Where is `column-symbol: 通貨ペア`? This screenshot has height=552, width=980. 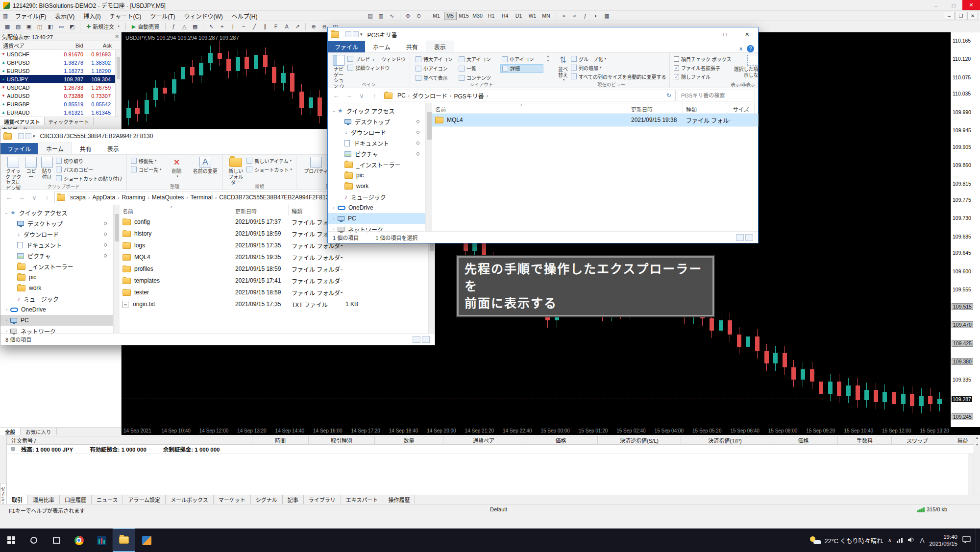 column-symbol: 通貨ペア is located at coordinates (24, 46).